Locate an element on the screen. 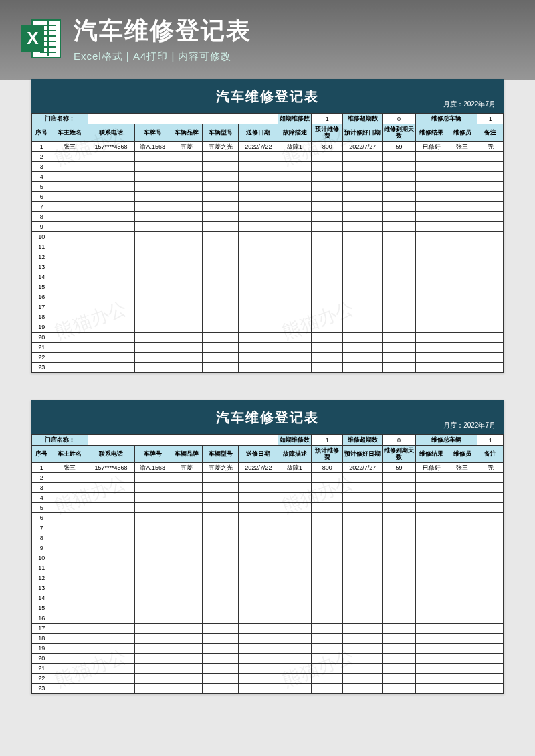 This screenshot has width=535, height=756. total-label: 维修总车辆 is located at coordinates (447, 119).